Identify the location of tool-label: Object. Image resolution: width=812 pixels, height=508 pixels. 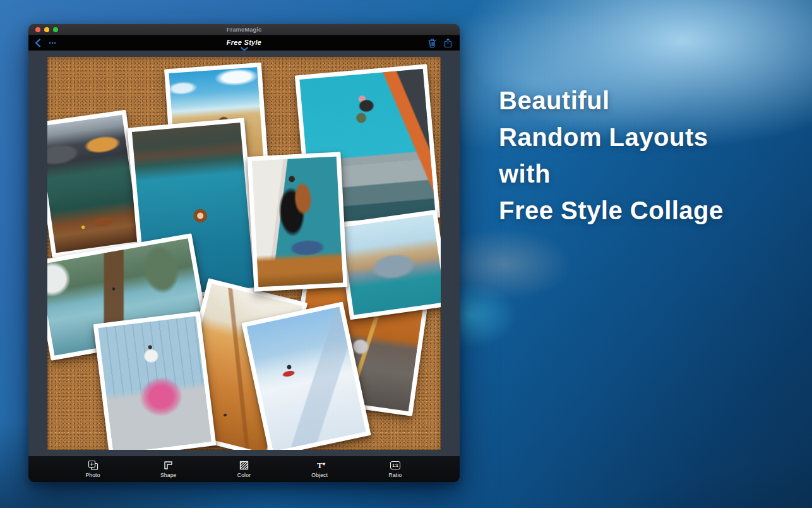
(319, 475).